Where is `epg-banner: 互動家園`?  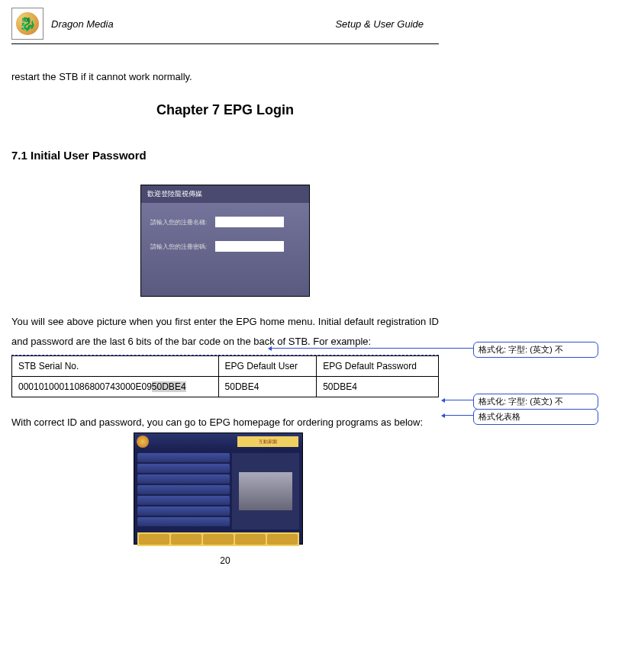 epg-banner: 互動家園 is located at coordinates (268, 442).